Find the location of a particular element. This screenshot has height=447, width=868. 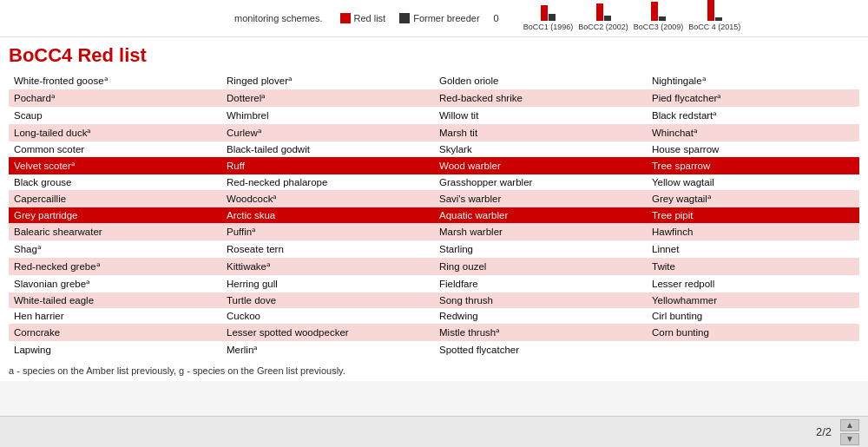

table-cell: Herring gull is located at coordinates (328, 284).